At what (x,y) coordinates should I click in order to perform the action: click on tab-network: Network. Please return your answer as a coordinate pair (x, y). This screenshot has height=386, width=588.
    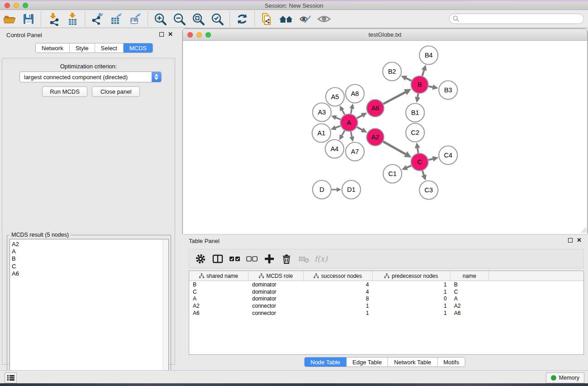
    Looking at the image, I should click on (53, 48).